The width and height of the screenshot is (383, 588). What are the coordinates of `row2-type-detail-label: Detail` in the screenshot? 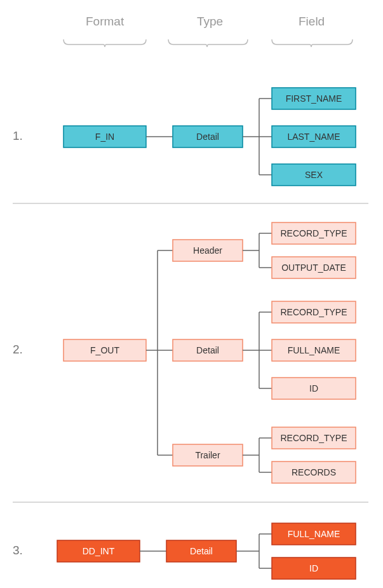 It's located at (208, 350).